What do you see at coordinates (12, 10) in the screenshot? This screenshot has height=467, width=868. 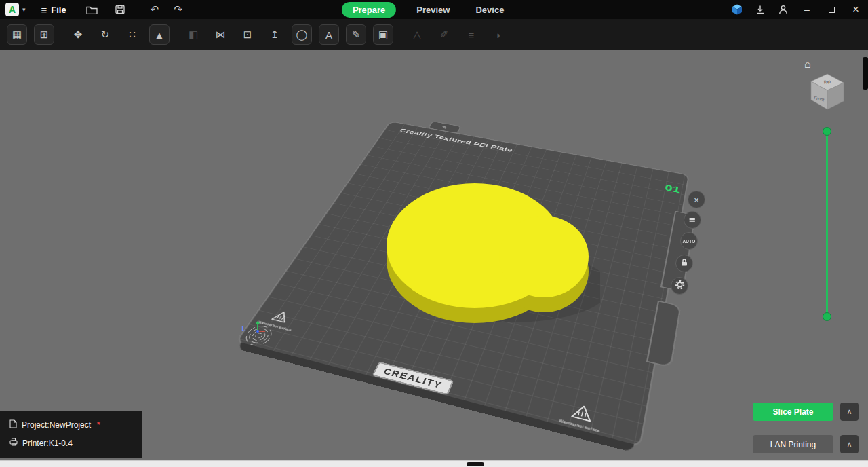 I see `app-logo-icon: A` at bounding box center [12, 10].